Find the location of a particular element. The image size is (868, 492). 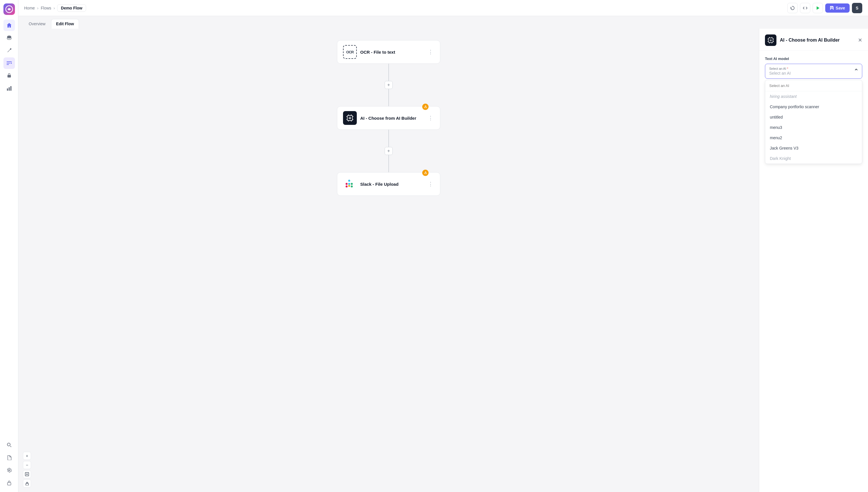

dropdown-item-menu3: menu3 is located at coordinates (814, 127).